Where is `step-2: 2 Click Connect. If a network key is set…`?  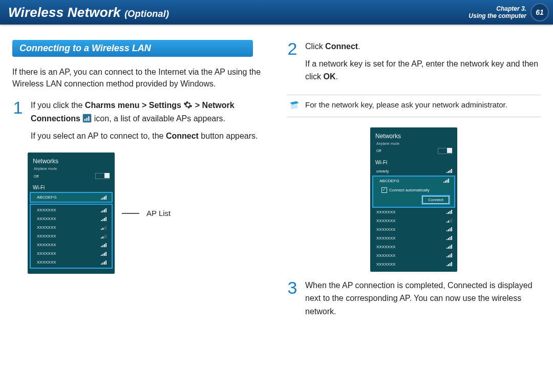 step-2: 2 Click Connect. If a network key is set… is located at coordinates (414, 63).